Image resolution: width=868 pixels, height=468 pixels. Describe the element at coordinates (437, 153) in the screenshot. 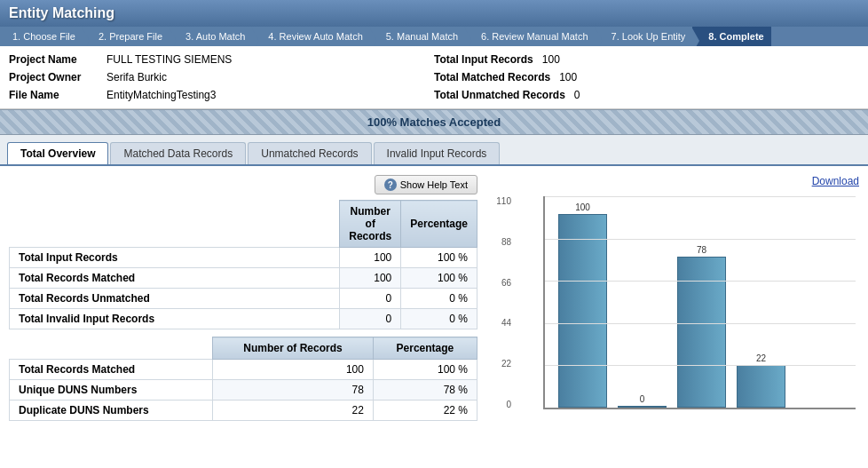

I see `tab-invalid-input-records: Invalid Input Records` at that location.